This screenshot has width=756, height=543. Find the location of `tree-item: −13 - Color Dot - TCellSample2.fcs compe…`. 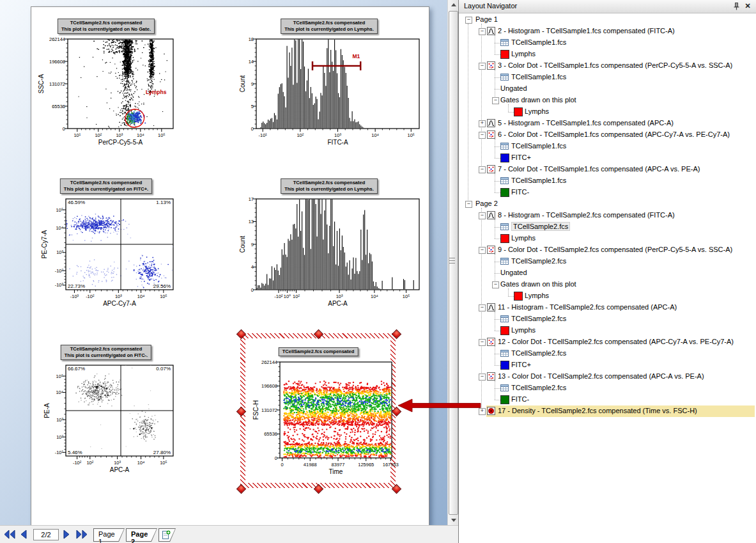

tree-item: −13 - Color Dot - TCellSample2.fcs compe… is located at coordinates (607, 377).